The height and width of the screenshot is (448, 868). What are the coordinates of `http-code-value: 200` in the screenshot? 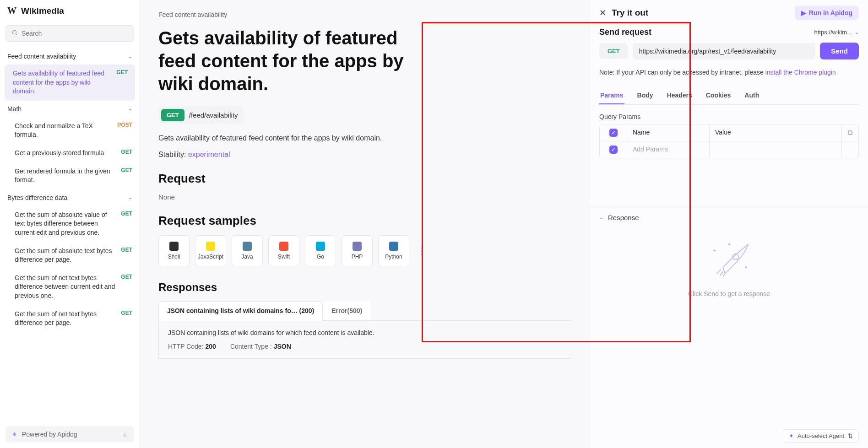 It's located at (211, 346).